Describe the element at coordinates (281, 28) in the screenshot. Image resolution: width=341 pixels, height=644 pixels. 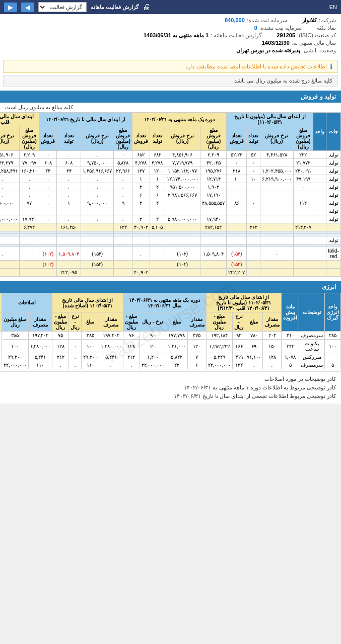
I see `unregistered-capital-label: سرمایه ثبت نشده:` at that location.